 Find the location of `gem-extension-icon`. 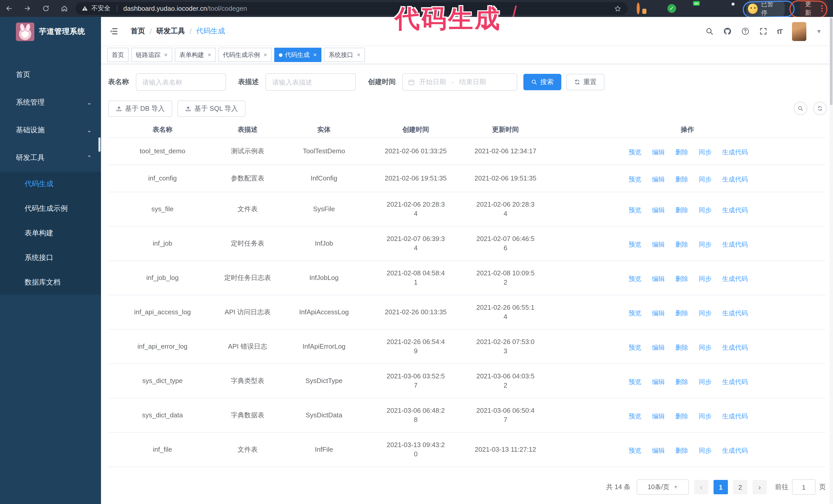

gem-extension-icon is located at coordinates (657, 8).